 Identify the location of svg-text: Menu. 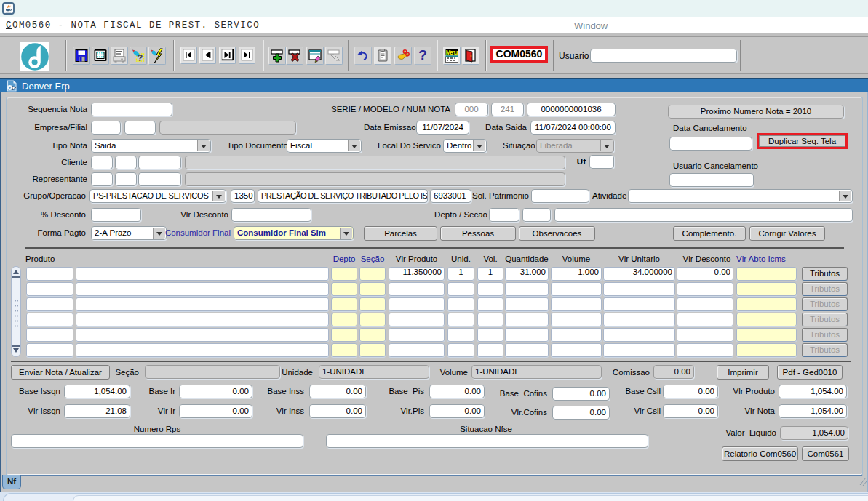
(453, 52).